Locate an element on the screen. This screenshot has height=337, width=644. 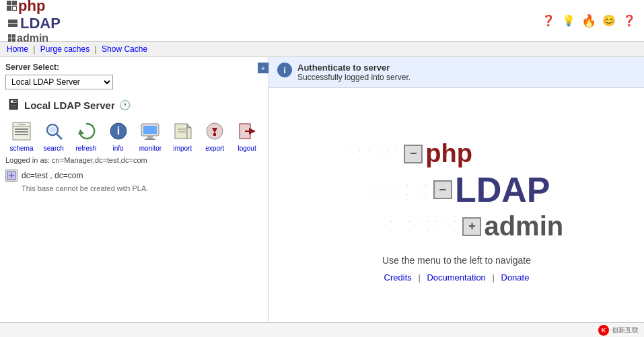
auth-subtitle: Successfully logged into server. is located at coordinates (354, 77).